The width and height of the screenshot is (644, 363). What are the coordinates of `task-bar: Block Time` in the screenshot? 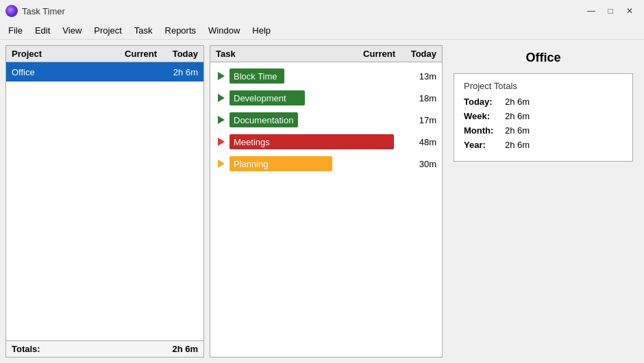 It's located at (257, 76).